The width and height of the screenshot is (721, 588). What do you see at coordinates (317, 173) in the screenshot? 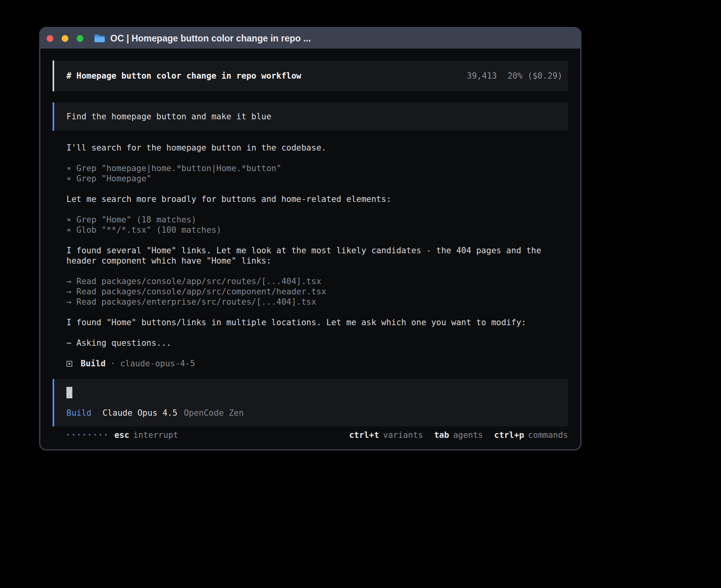
I see `tool-call-block: ∗ Grep "homepage|home.*button|Home.*butt…` at bounding box center [317, 173].